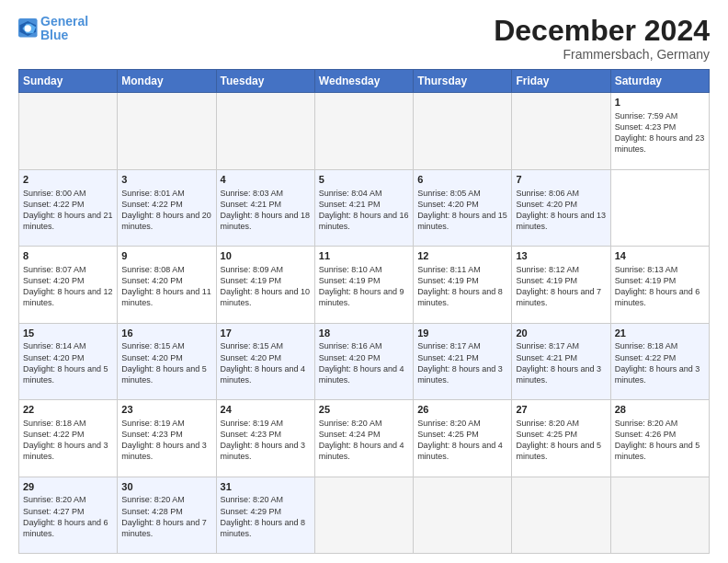  Describe the element at coordinates (601, 31) in the screenshot. I see `main-title: December 2024` at that location.